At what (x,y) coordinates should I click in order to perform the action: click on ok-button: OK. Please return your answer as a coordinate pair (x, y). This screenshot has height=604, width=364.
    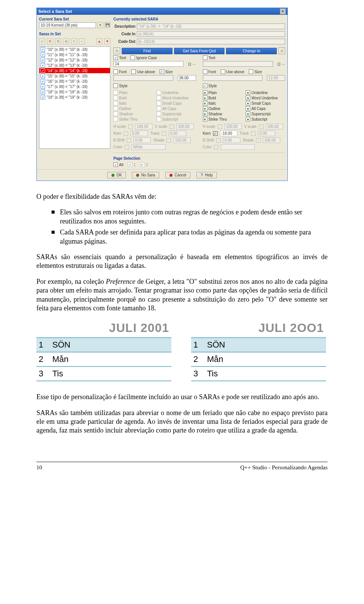
    Looking at the image, I should click on (117, 175).